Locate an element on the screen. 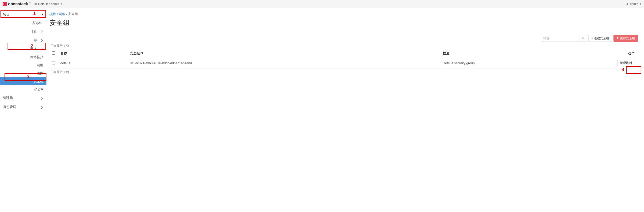 The width and height of the screenshot is (644, 212). sidebar-item-identity: 身份管理 is located at coordinates (23, 107).